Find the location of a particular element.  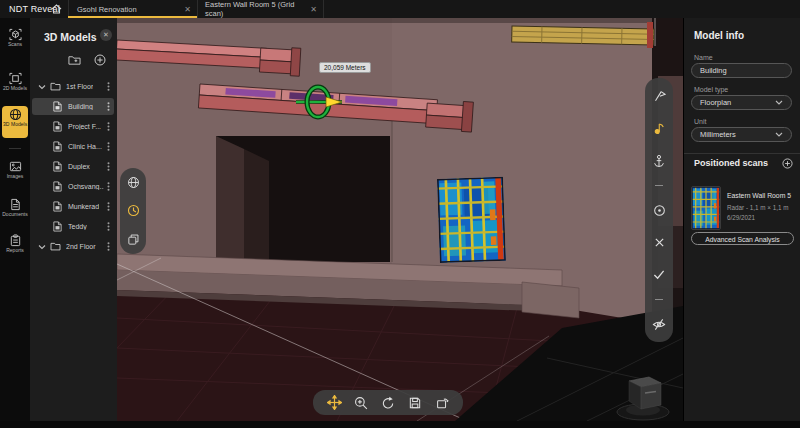

tab-label: Eastern Wall Room 5 (Grid scan) is located at coordinates (250, 9).